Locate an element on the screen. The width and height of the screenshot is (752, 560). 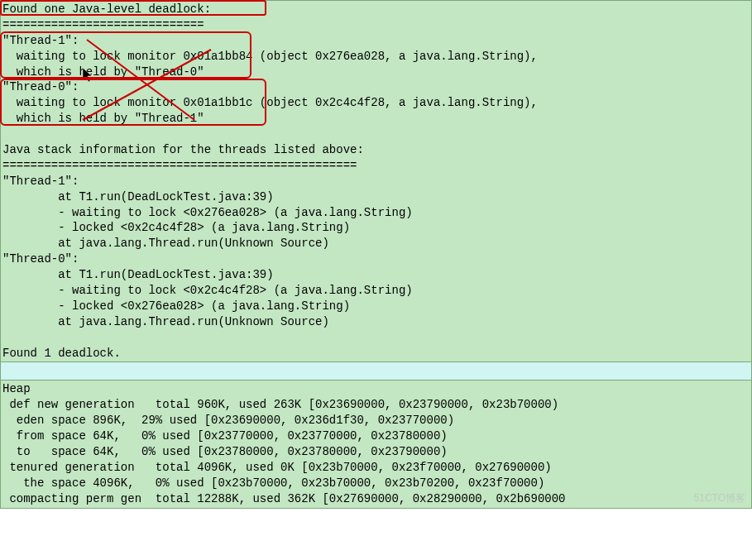
heap-line2: eden space 896K, 29% used [0x23690000, 0… is located at coordinates (376, 420).